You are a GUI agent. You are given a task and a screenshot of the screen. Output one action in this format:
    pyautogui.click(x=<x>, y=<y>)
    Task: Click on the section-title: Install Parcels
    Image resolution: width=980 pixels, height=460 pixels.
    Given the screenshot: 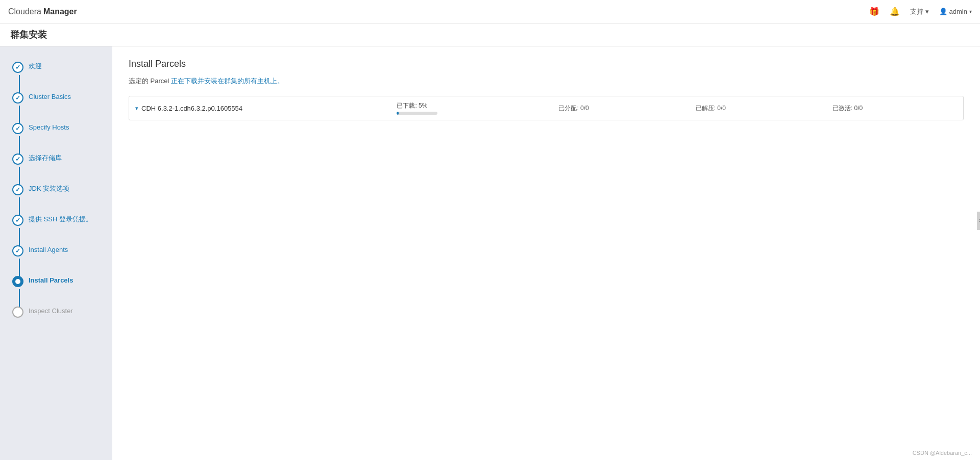 What is the action you would take?
    pyautogui.click(x=546, y=64)
    